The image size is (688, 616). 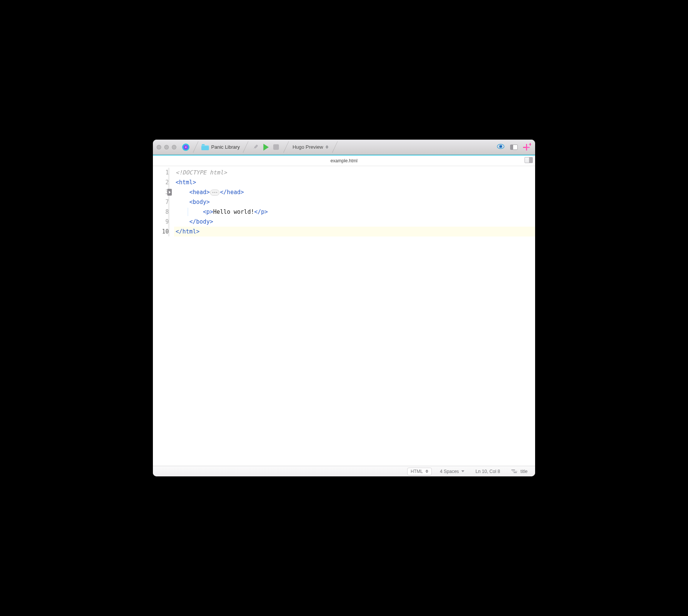 What do you see at coordinates (452, 471) in the screenshot?
I see `indent-selector: 4 Spaces` at bounding box center [452, 471].